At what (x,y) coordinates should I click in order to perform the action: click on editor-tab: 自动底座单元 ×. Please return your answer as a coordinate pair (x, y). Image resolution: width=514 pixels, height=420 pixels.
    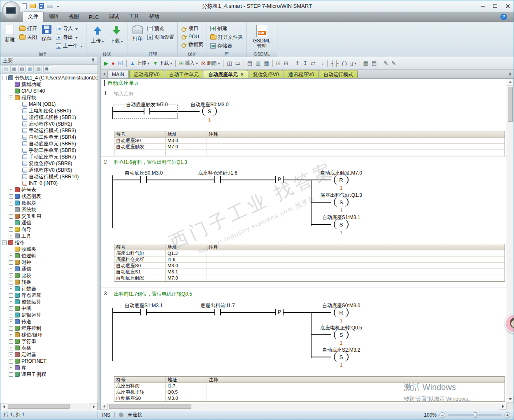
    Looking at the image, I should click on (226, 74).